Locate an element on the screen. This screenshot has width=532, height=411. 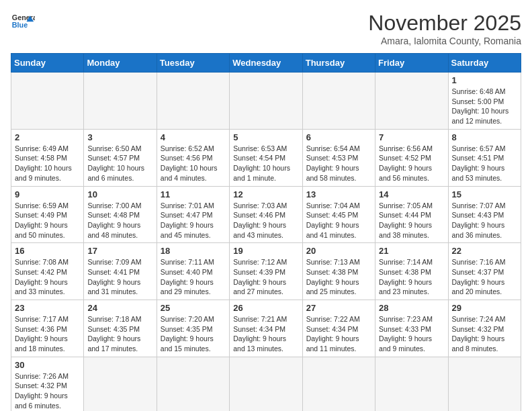
calendar-cell: 26Sunrise: 7:21 AM Sunset: 4:34 PM Dayli… is located at coordinates (266, 329).